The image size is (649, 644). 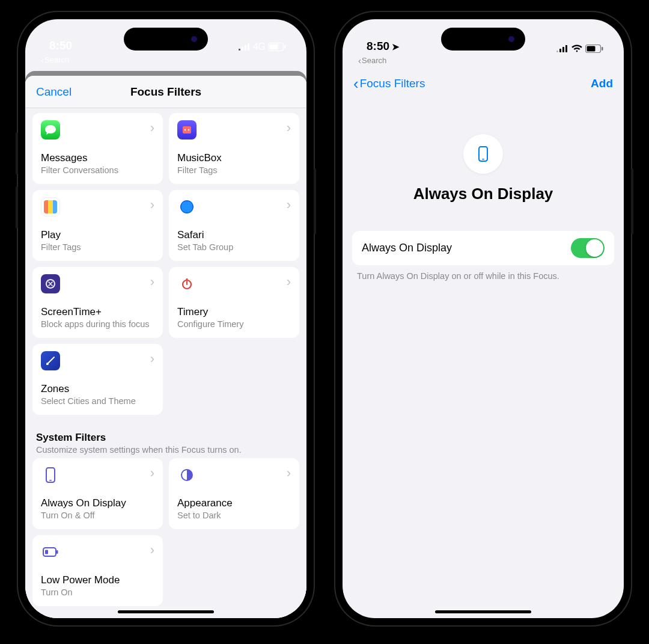 I want to click on battery-low-icon, so click(x=50, y=552).